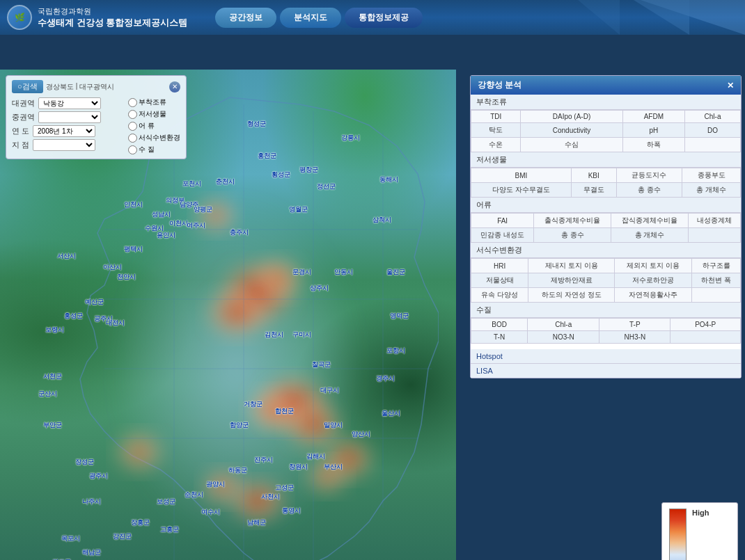  Describe the element at coordinates (70, 117) in the screenshot. I see `mid-region-select` at that location.